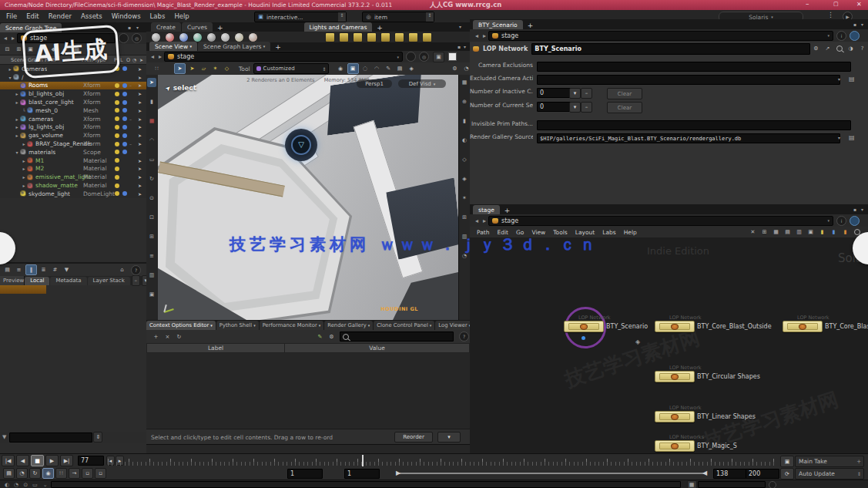 Image resolution: width=868 pixels, height=488 pixels. I want to click on lop-node-bty-core-blast-: LOP NetworkBTY_Core_Blast_, so click(803, 327).